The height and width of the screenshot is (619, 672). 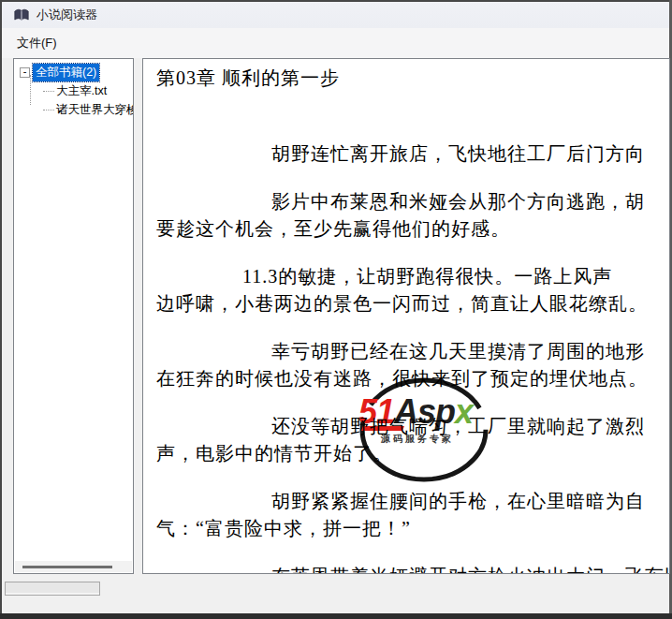 What do you see at coordinates (73, 317) in the screenshot?
I see `book-tree-panel: - 全部书籍(2) 大主宰.txt 诸天世界大穿梭.t` at bounding box center [73, 317].